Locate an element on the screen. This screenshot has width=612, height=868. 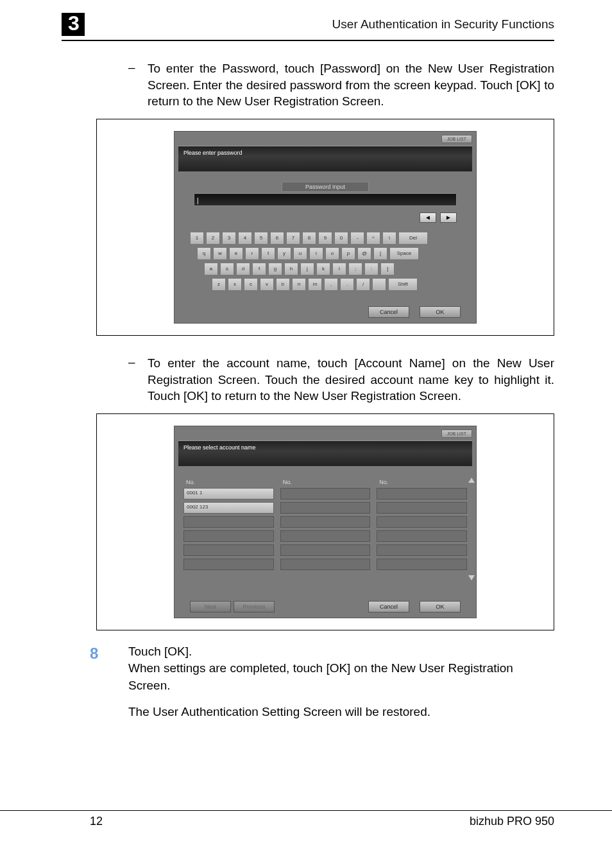
key-n: n is located at coordinates (299, 284).